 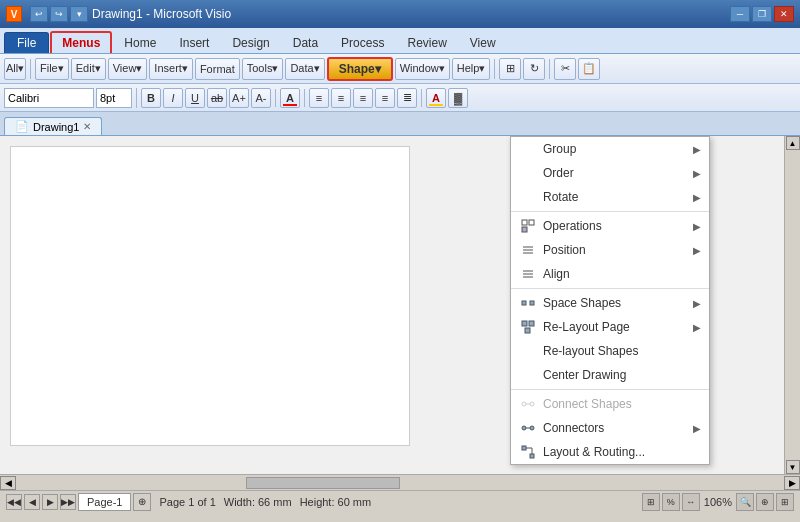 I want to click on scroll-track, so click(x=793, y=305).